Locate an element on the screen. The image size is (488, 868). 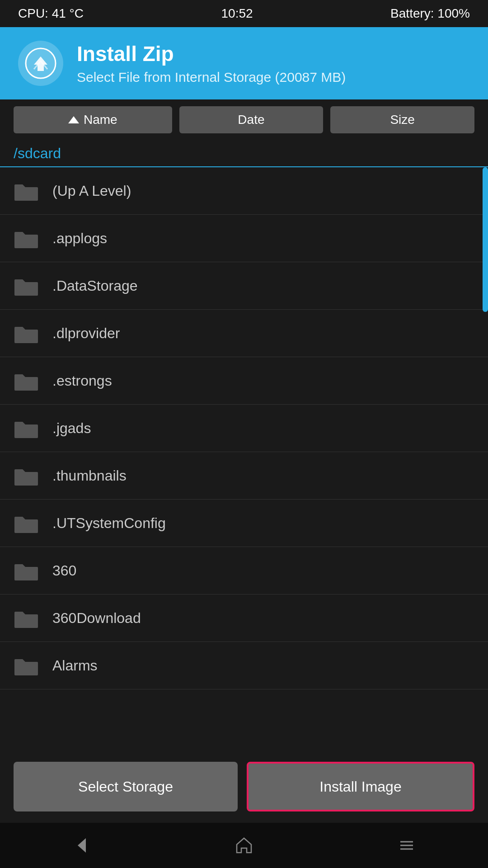
install-image-button: Install Image is located at coordinates (361, 787).